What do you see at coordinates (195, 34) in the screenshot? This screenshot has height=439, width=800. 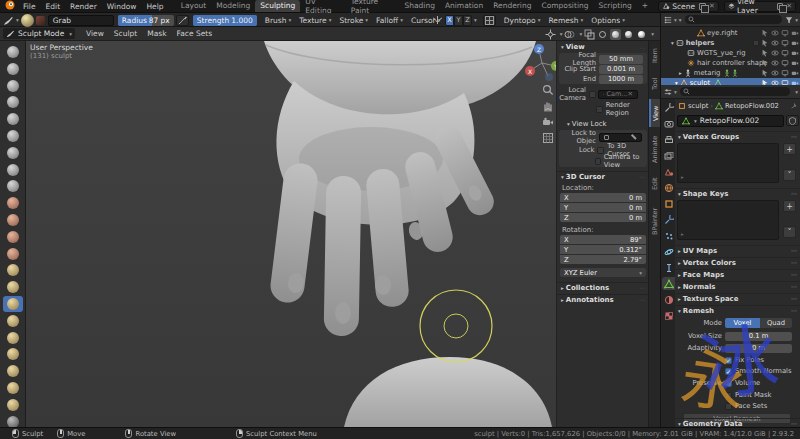 I see `menu-face-sets: Face Sets` at bounding box center [195, 34].